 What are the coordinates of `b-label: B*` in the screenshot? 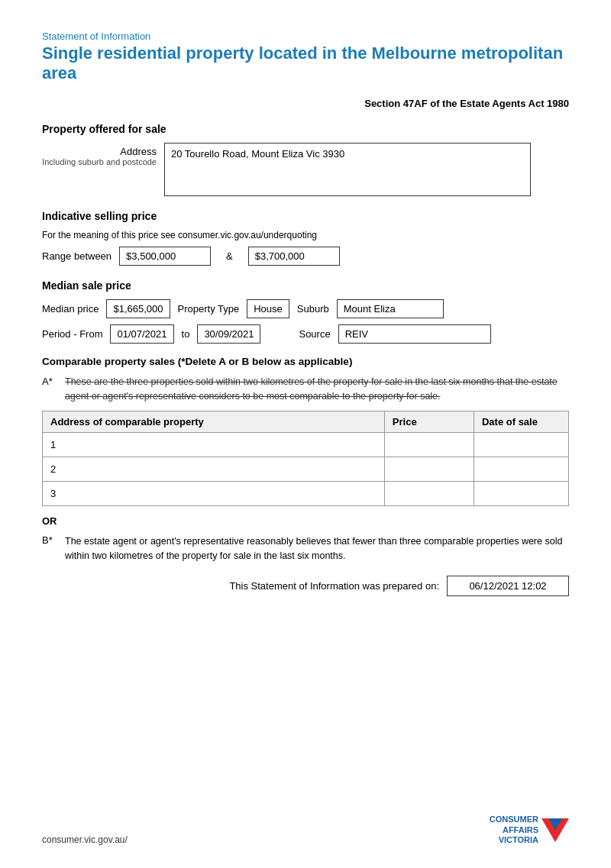 It's located at (53, 549).